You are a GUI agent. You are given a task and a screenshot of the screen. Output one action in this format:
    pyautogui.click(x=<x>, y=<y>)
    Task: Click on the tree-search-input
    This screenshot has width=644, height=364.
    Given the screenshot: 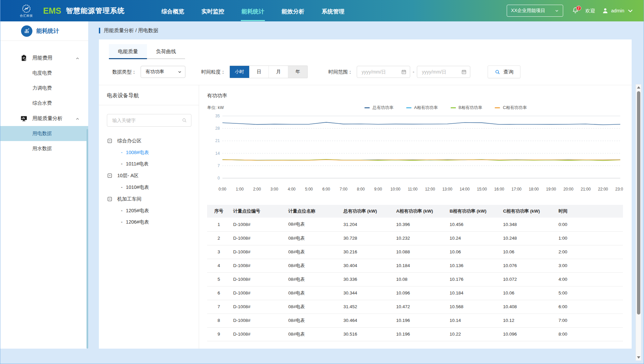 What is the action you would take?
    pyautogui.click(x=147, y=120)
    